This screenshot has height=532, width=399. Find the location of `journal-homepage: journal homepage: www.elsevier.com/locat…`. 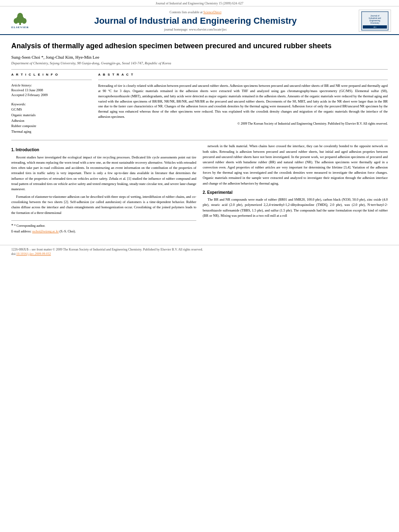

journal-homepage: journal homepage: www.elsevier.com/locat… is located at coordinates (195, 30).